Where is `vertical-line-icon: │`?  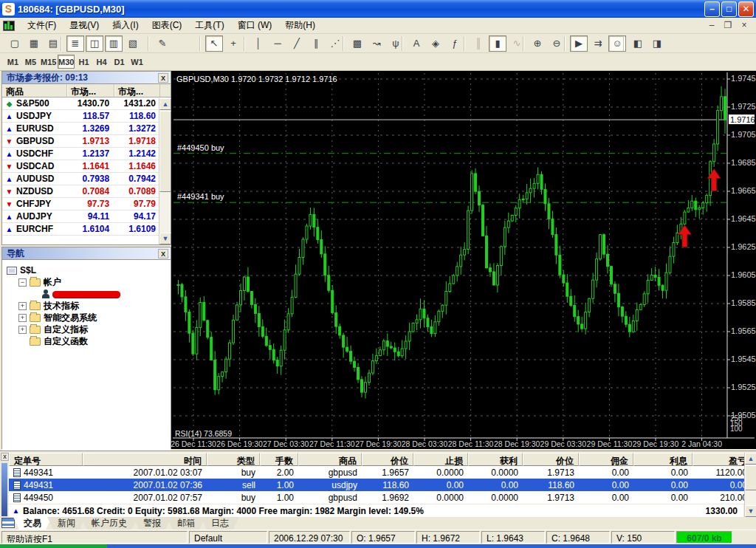 vertical-line-icon: │ is located at coordinates (258, 44).